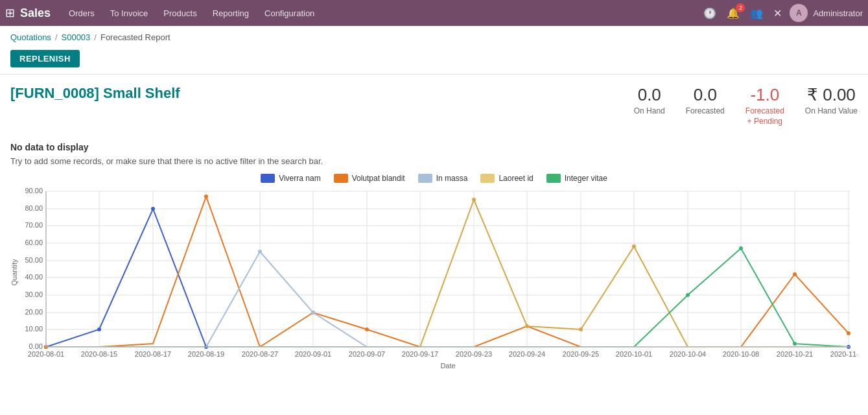 This screenshot has width=868, height=415. Describe the element at coordinates (434, 103) in the screenshot. I see `product-header: [FURN_0008] Small Shelf 0.0 On Hand 0.0 …` at that location.